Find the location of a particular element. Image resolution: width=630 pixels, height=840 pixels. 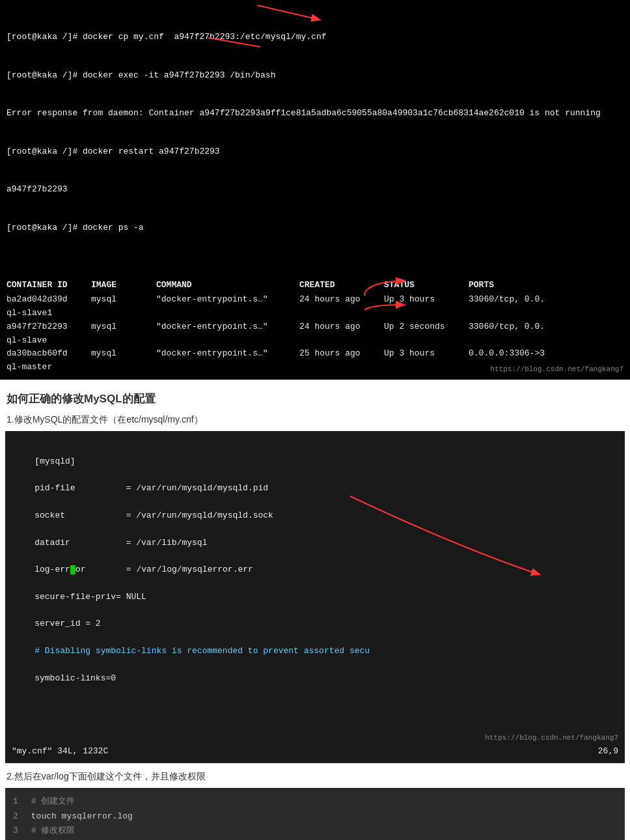

docker-ps-header: CONTAINER ID IMAGE COMMAND CREATED STATU… is located at coordinates (315, 287).